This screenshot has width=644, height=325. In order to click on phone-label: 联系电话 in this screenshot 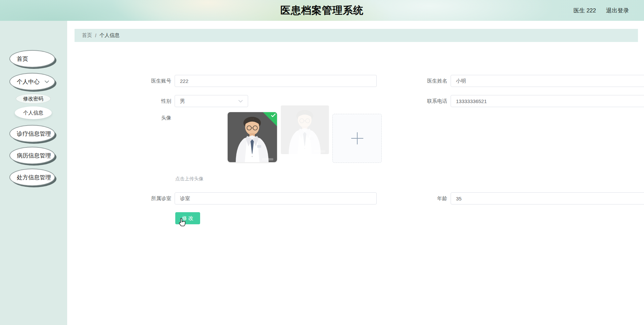, I will do `click(427, 101)`.